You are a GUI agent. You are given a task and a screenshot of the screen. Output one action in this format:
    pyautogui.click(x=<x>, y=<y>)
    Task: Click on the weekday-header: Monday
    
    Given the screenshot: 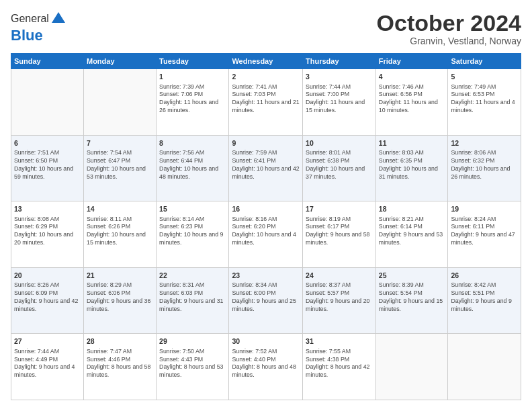 What is the action you would take?
    pyautogui.click(x=120, y=62)
    